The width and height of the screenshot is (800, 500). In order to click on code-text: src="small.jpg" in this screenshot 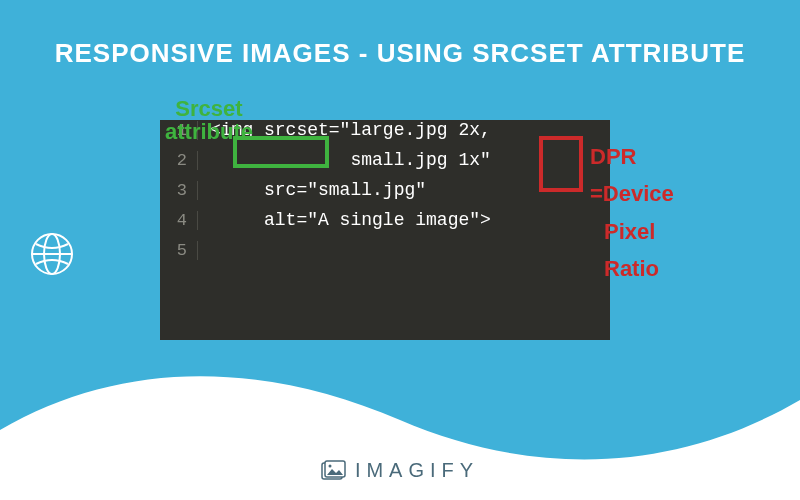, I will do `click(318, 190)`.